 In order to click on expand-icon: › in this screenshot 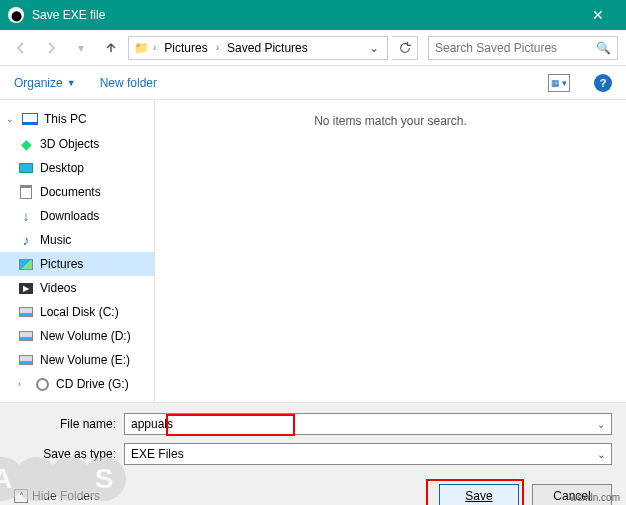, I will do `click(23, 384)`.